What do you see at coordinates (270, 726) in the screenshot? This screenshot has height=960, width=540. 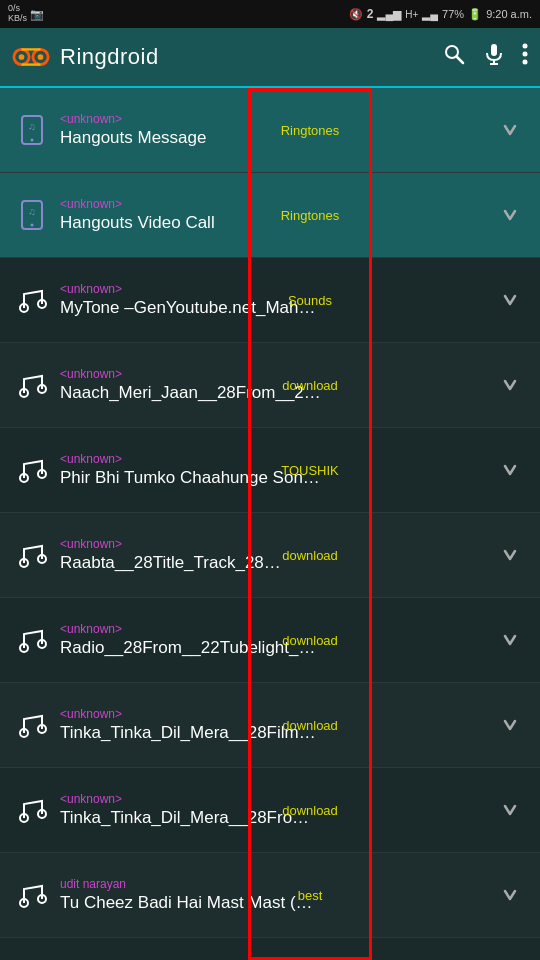 I see `list-item: <unknown>Tinka_Tinka_Dil_Mera__28Film…do…` at bounding box center [270, 726].